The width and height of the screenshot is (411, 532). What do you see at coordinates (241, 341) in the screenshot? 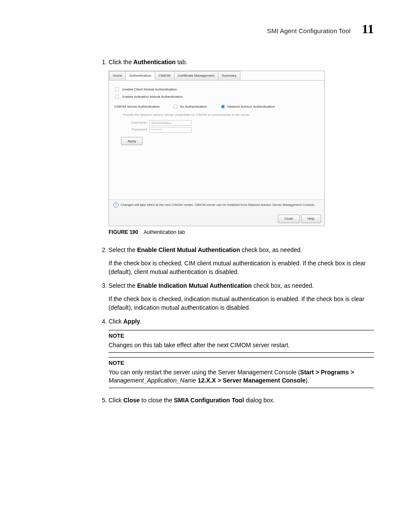
I see `note-1: NOTE Changes on this tab take effect aft…` at bounding box center [241, 341].